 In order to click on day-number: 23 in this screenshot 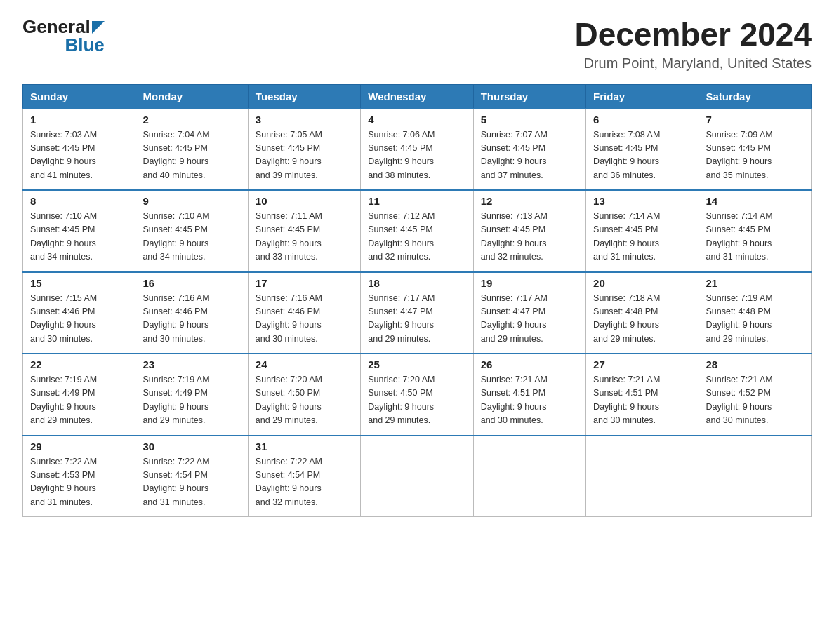, I will do `click(191, 365)`.